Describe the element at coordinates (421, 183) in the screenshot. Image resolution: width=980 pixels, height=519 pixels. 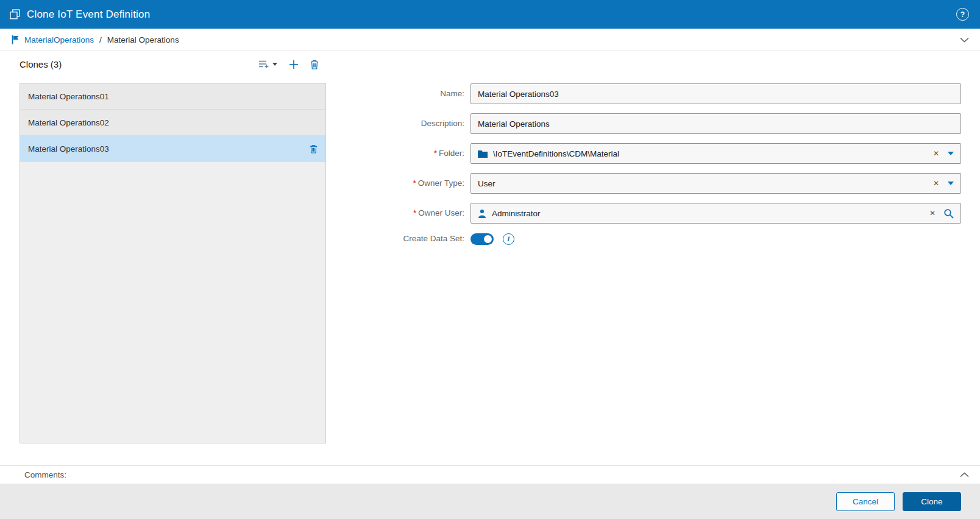
I see `owner-type-label: *Owner Type:` at that location.